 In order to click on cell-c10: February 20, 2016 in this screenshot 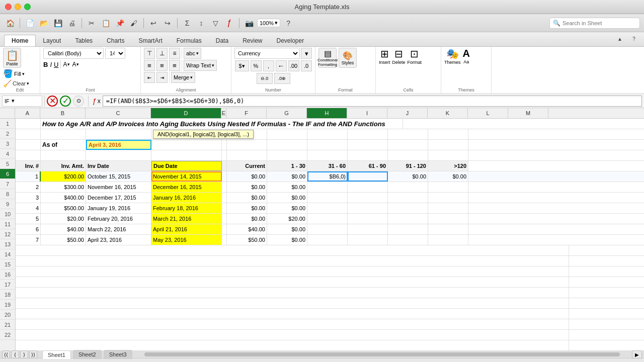, I will do `click(119, 219)`.